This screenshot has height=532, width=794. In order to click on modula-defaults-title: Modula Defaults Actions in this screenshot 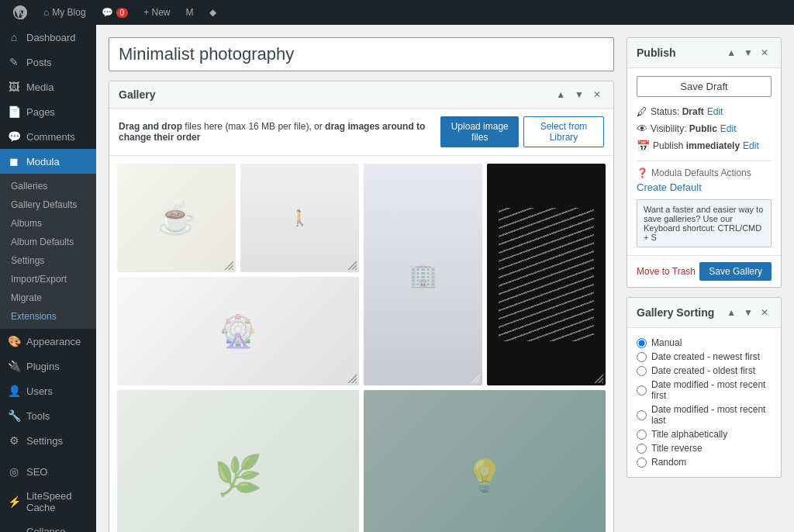, I will do `click(701, 173)`.